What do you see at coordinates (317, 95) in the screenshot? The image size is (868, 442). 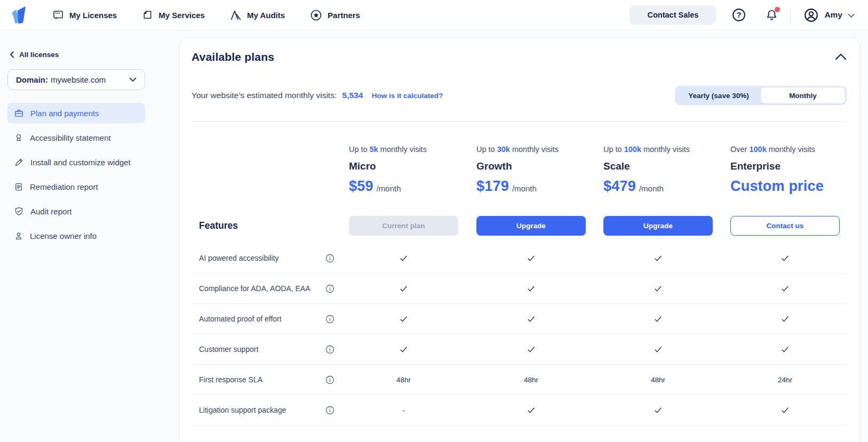 I see `estimated-visits-line: Your website’s estimated monthly visits:…` at bounding box center [317, 95].